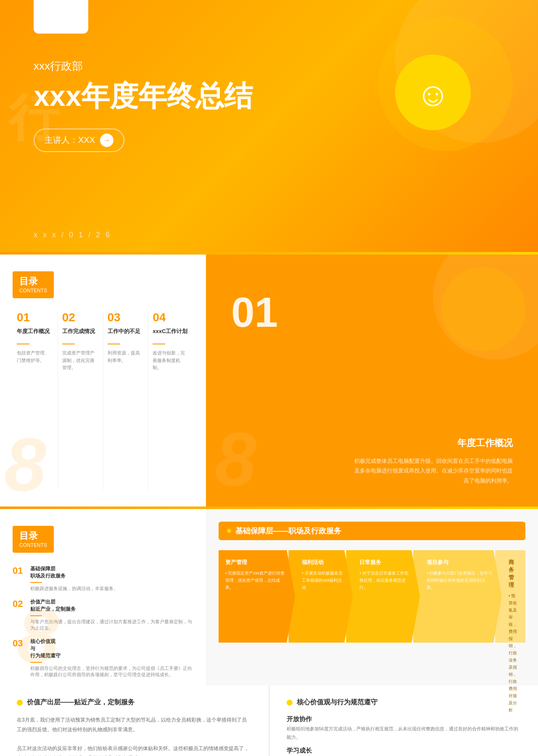 This screenshot has width=538, height=756. What do you see at coordinates (171, 400) in the screenshot?
I see `contents-item-4: 04 xxxC工作计划 改进与创新，完善服务制度机制。` at bounding box center [171, 400].